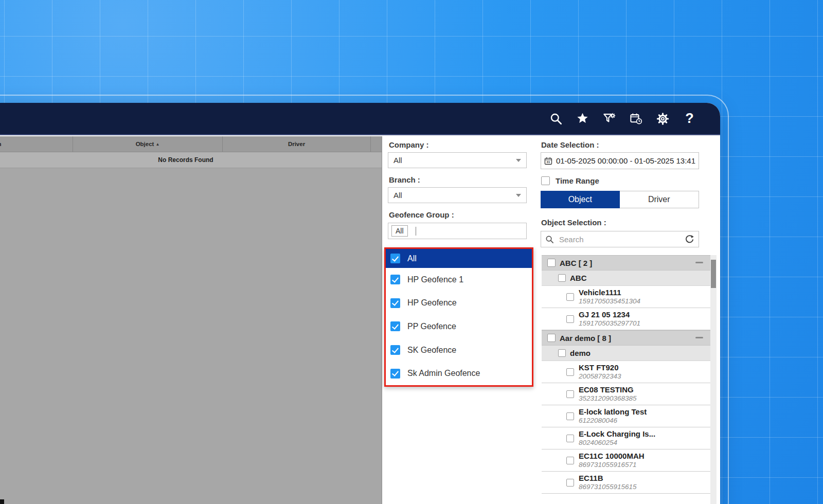 The height and width of the screenshot is (504, 823). I want to click on company-value: All, so click(398, 160).